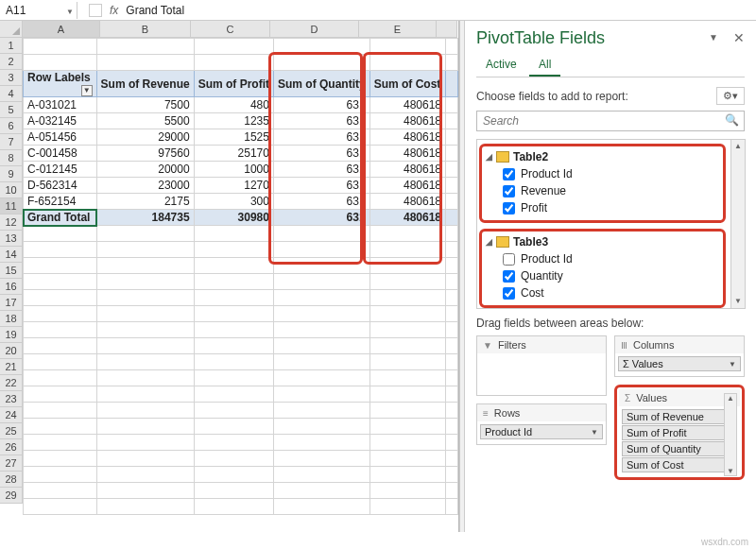 The image size is (756, 549). What do you see at coordinates (739, 38) in the screenshot?
I see `close-icon: ✕` at bounding box center [739, 38].